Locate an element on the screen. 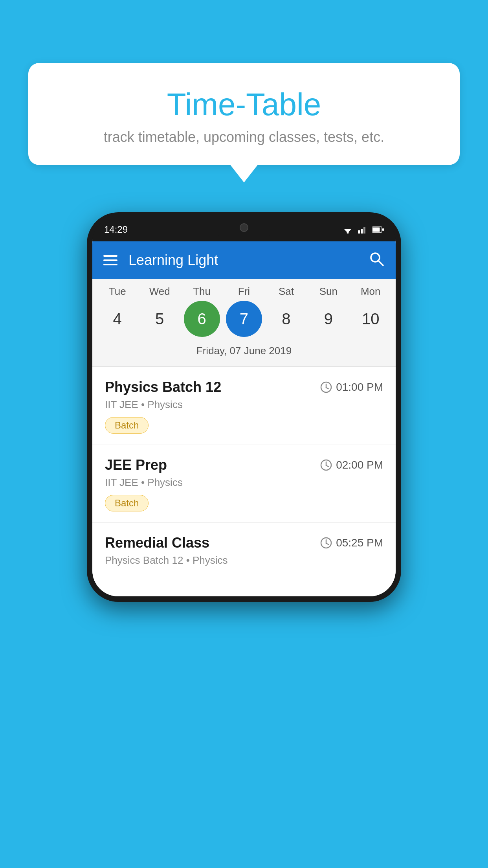 The height and width of the screenshot is (868, 488). wifi-icon is located at coordinates (348, 230).